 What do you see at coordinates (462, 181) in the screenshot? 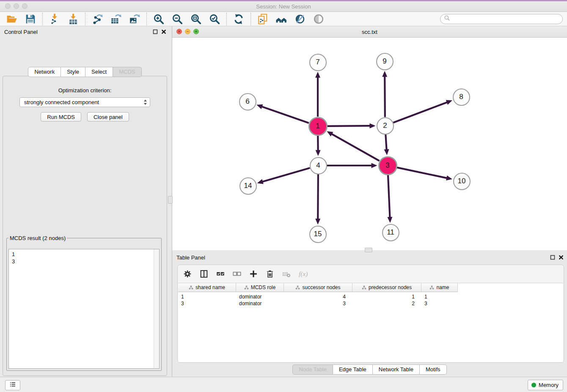
I see `node-10: 10` at bounding box center [462, 181].